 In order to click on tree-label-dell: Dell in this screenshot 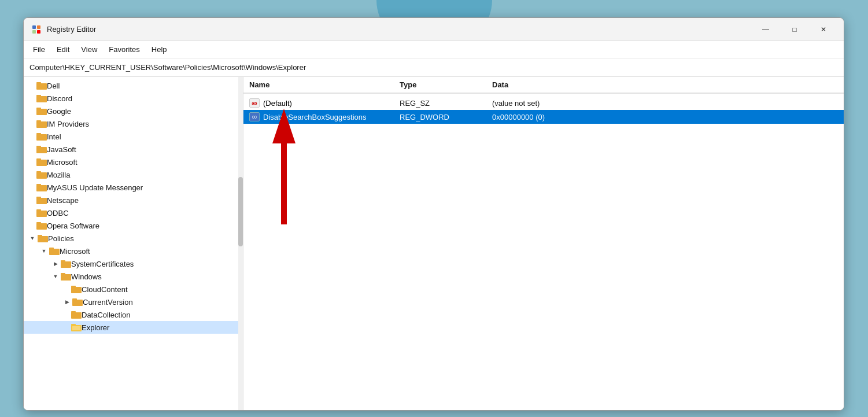, I will do `click(53, 86)`.